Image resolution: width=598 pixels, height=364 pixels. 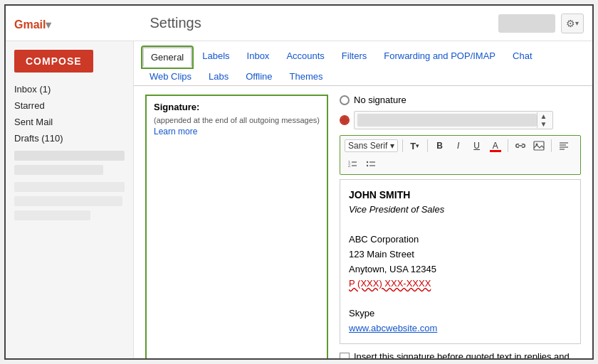 What do you see at coordinates (453, 120) in the screenshot?
I see `signature-name-box: ▲▼` at bounding box center [453, 120].